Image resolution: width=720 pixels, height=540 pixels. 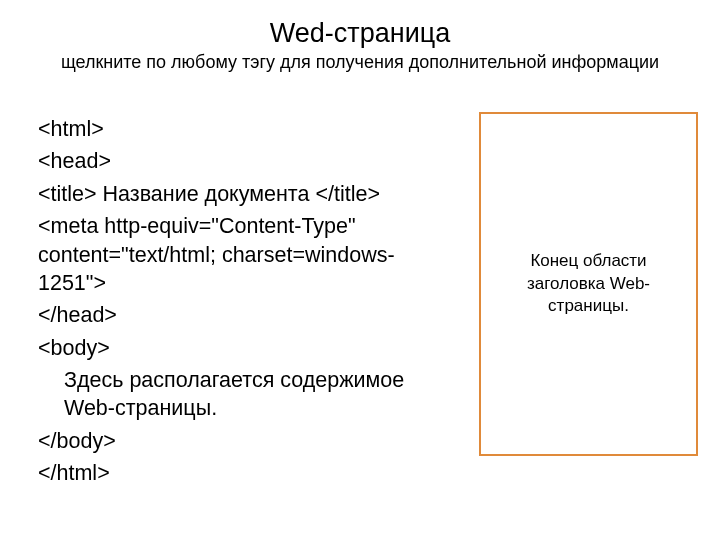 What do you see at coordinates (248, 473) in the screenshot?
I see `tag-html-close: </html>` at bounding box center [248, 473].